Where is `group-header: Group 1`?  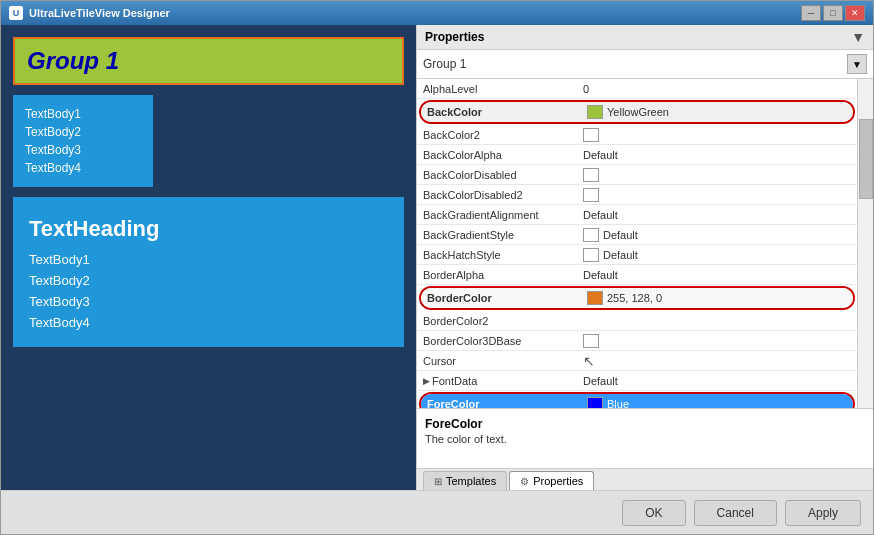
group-header: Group 1 is located at coordinates (208, 61).